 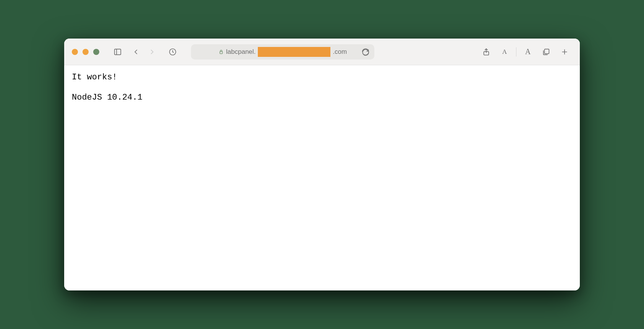 What do you see at coordinates (546, 52) in the screenshot?
I see `tabs-icon` at bounding box center [546, 52].